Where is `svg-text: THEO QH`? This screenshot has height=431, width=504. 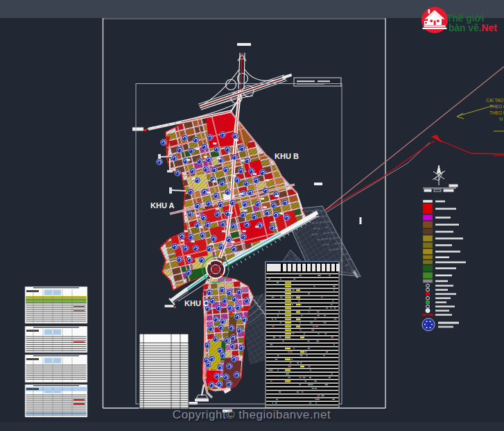 svg-text: THEO QH is located at coordinates (496, 107).